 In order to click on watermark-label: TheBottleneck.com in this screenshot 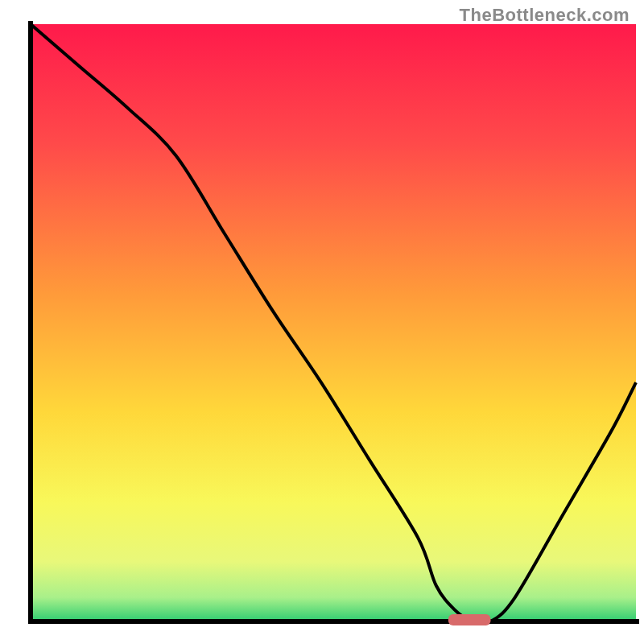, I will do `click(544, 15)`.